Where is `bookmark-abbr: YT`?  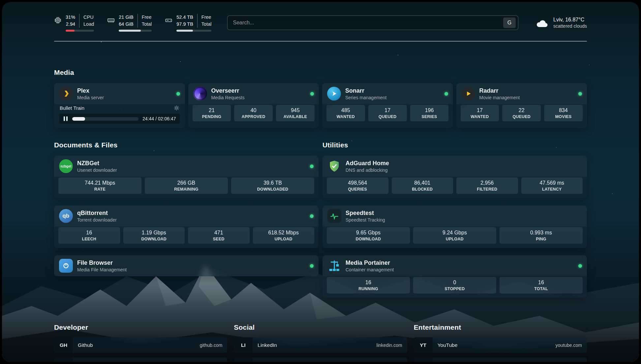
bookmark-abbr: YT is located at coordinates (423, 345).